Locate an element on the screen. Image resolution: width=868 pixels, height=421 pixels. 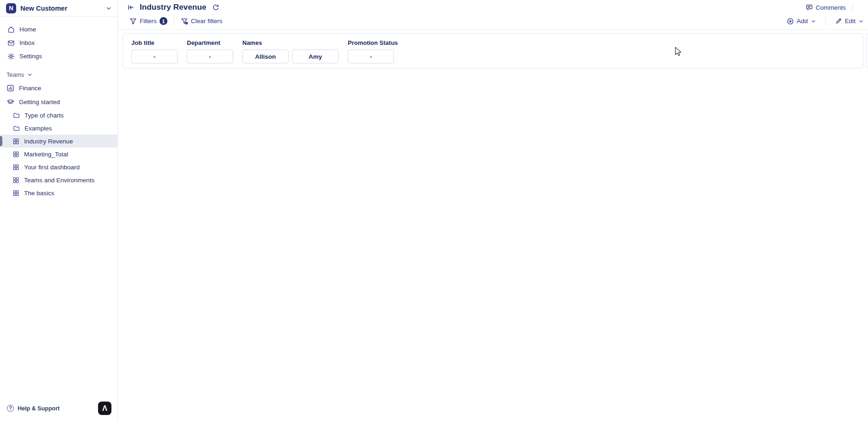
teams-section-header: Teams is located at coordinates (59, 74).